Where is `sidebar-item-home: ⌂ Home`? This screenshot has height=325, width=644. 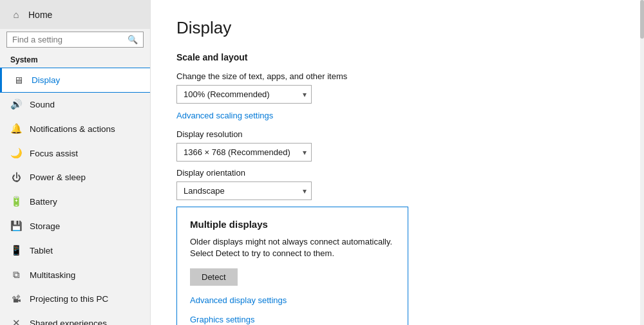
sidebar-item-home: ⌂ Home is located at coordinates (75, 14).